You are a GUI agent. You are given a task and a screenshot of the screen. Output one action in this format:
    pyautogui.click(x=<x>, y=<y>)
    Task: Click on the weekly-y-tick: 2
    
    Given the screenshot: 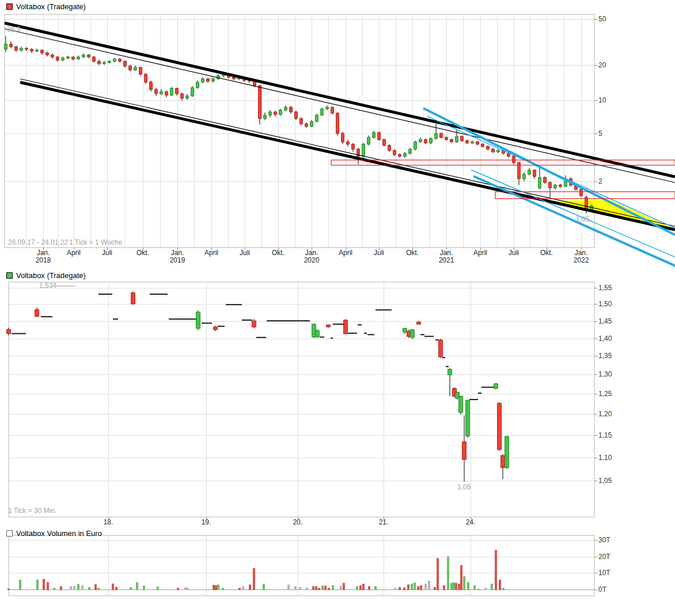 What is the action you would take?
    pyautogui.click(x=600, y=181)
    